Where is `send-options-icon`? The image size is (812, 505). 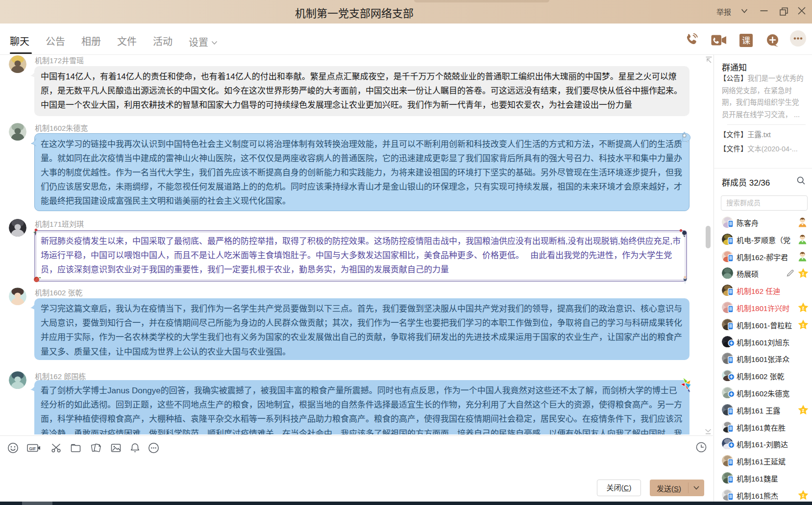
send-options-icon is located at coordinates (696, 488).